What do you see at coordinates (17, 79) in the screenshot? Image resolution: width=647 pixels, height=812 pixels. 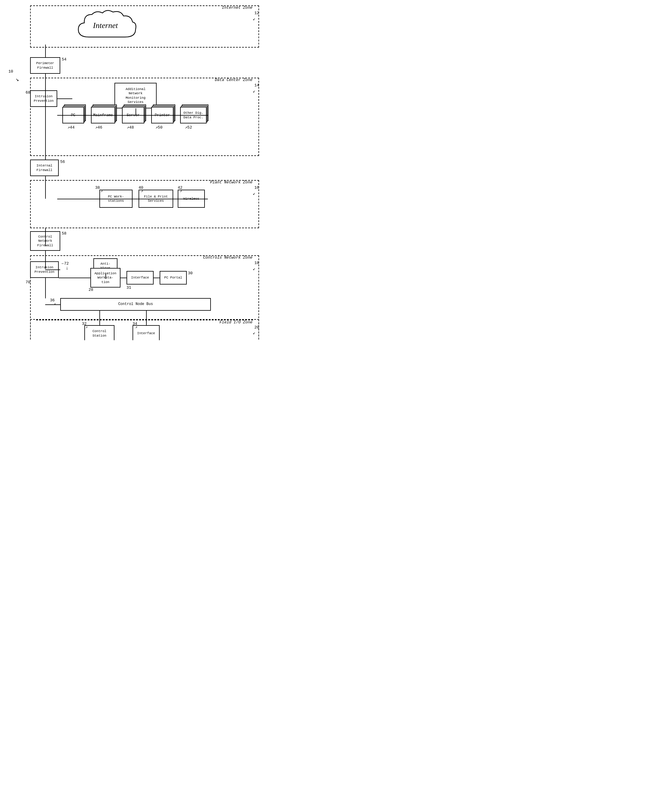 I see `arrow-10: ↘` at bounding box center [17, 79].